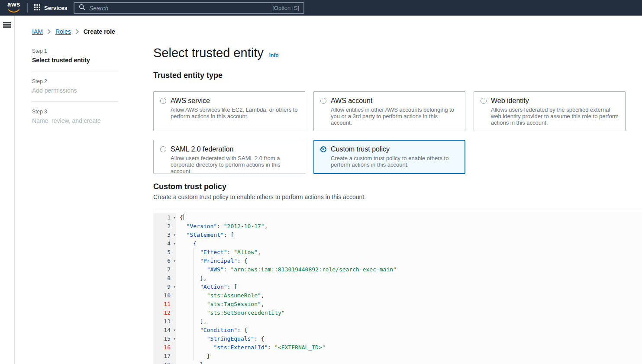  What do you see at coordinates (219, 252) in the screenshot?
I see `code-text: "Effect": "Allow",` at bounding box center [219, 252].